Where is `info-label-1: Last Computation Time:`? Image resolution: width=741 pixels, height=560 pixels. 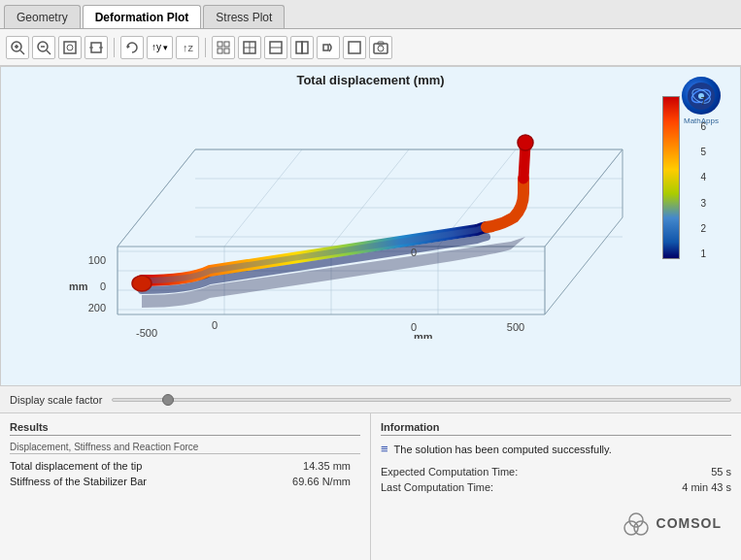 info-label-1: Last Computation Time: is located at coordinates (437, 487).